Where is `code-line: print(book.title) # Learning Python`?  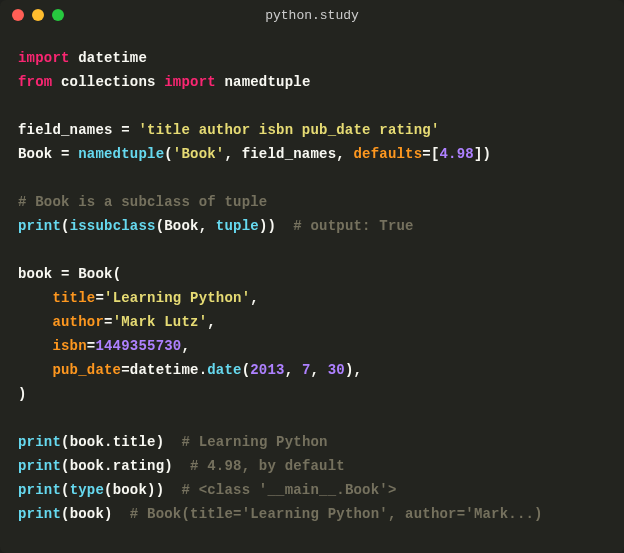
code-line: print(book.title) # Learning Python is located at coordinates (312, 442).